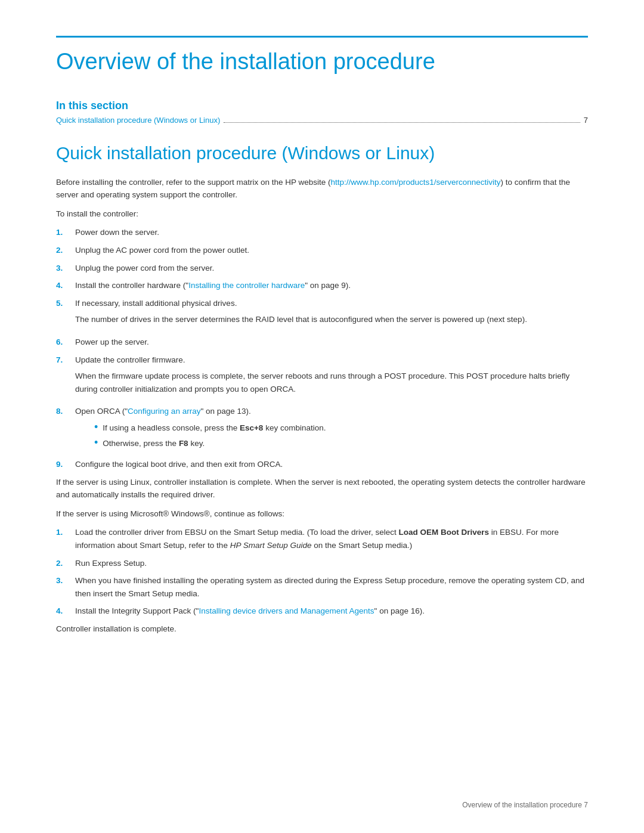 The image size is (644, 833). Describe the element at coordinates (322, 465) in the screenshot. I see `step-9: 9. Configure the logical boot drive, and…` at that location.